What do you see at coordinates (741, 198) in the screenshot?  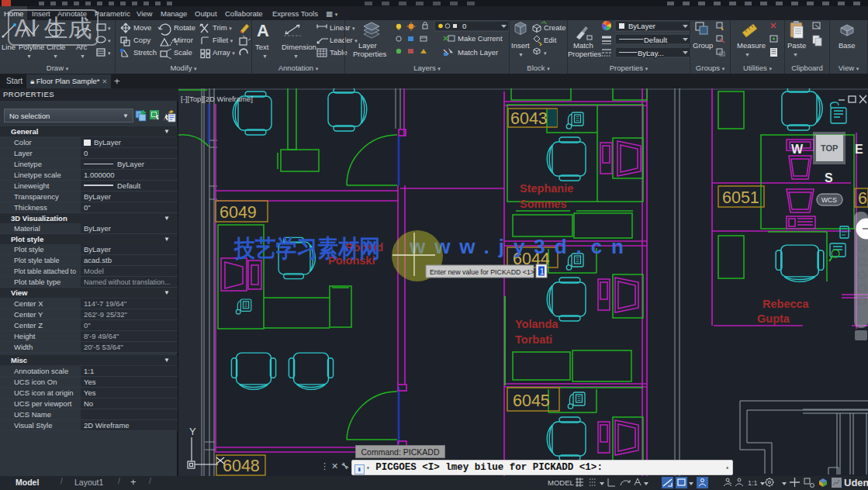 I see `svg-text: 6051` at bounding box center [741, 198].